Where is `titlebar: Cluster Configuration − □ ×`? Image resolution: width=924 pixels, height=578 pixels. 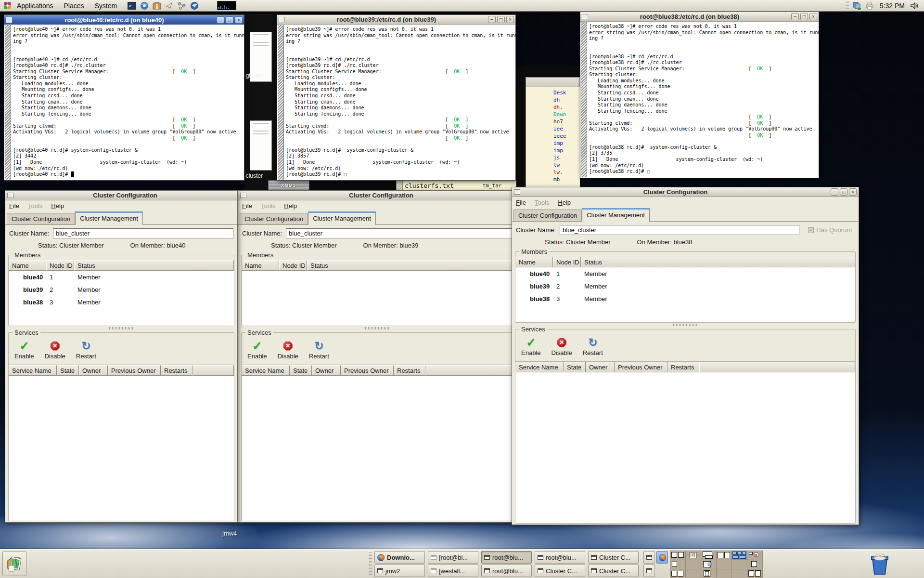
titlebar: Cluster Configuration − □ × is located at coordinates (685, 192).